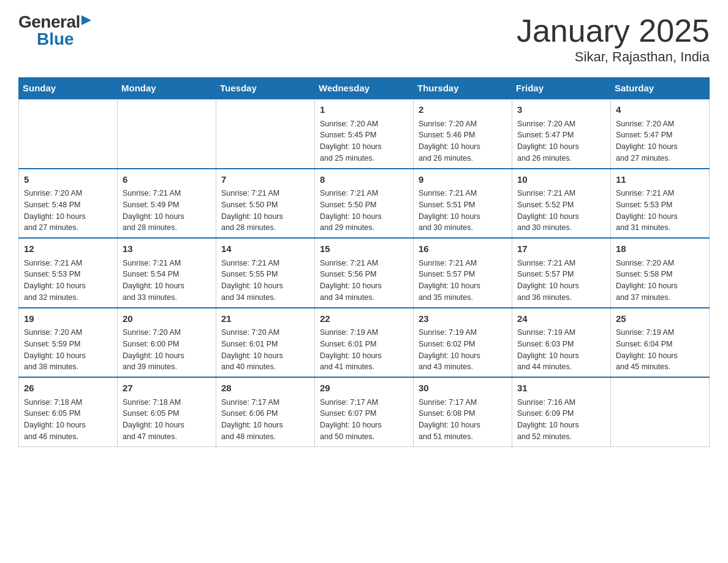 Image resolution: width=728 pixels, height=563 pixels. Describe the element at coordinates (69, 204) in the screenshot. I see `calendar-cell: 5Sunrise: 7:20 AM Sunset: 5:48 PM Daylig…` at that location.